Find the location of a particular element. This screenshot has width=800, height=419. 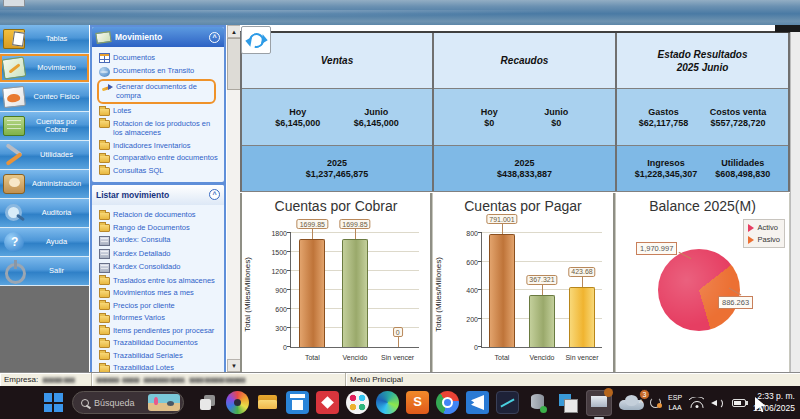

sidebar-item-administracion: Administración is located at coordinates (44, 184).